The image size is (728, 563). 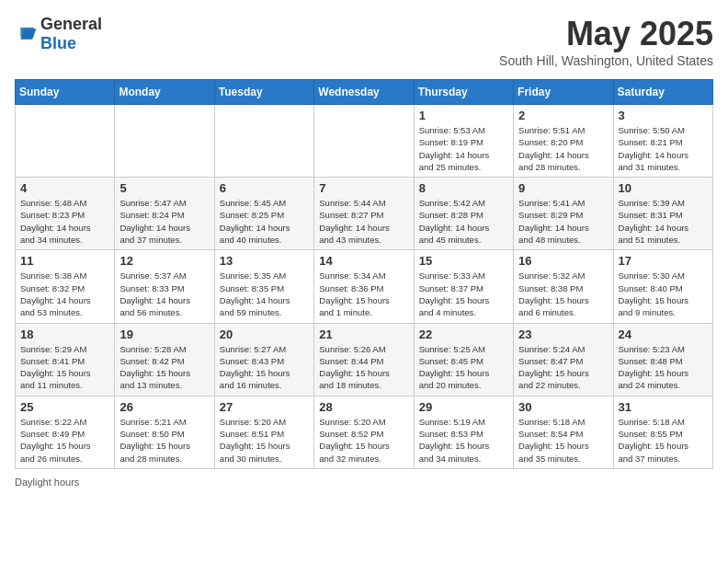 What do you see at coordinates (463, 368) in the screenshot?
I see `day-info: Sunrise: 5:25 AMSunset: 8:45 PMDaylight:…` at bounding box center [463, 368].